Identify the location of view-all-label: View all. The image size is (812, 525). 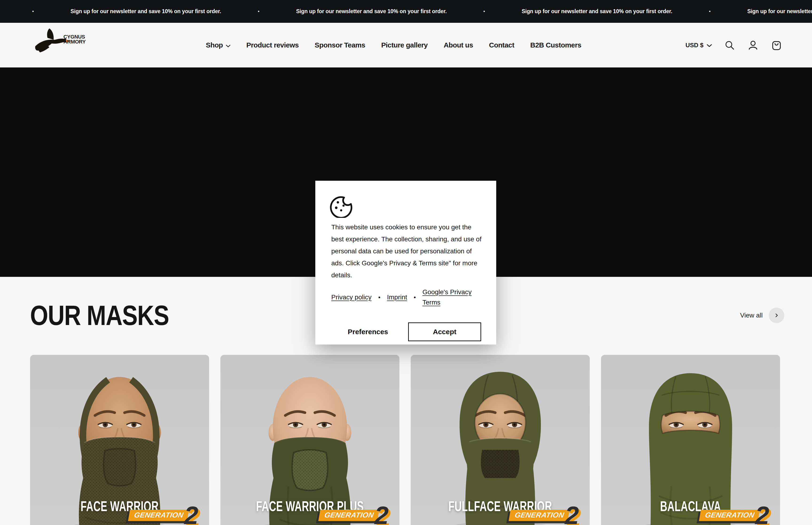
(751, 315).